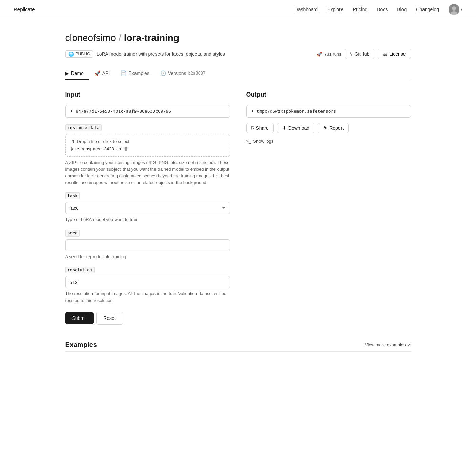 This screenshot has height=473, width=476. I want to click on view-more-examples-link: View more examples ↗, so click(388, 345).